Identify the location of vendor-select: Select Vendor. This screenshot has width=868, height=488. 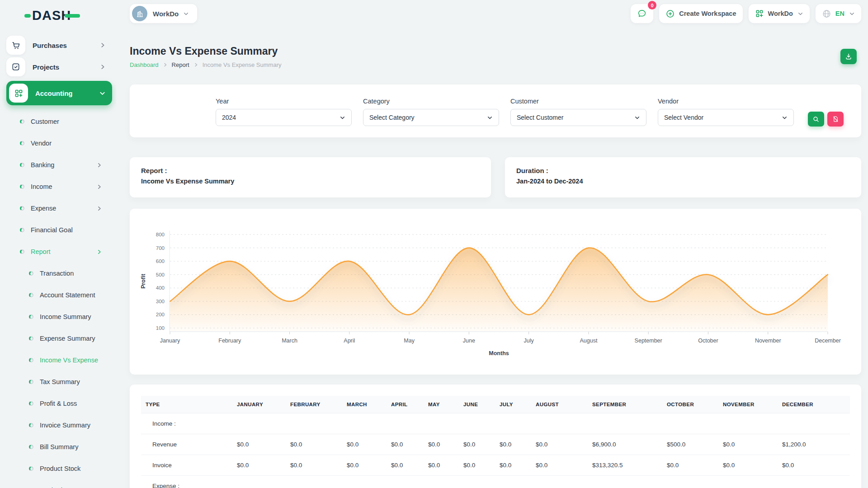
(726, 117).